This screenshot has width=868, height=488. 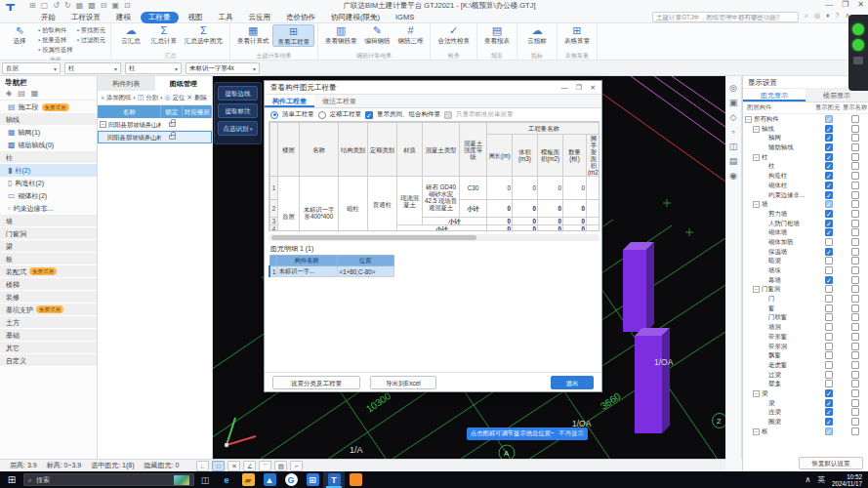 I want to click on layer-row-约束边缘非...: 约束边缘非...✓, so click(x=806, y=195).